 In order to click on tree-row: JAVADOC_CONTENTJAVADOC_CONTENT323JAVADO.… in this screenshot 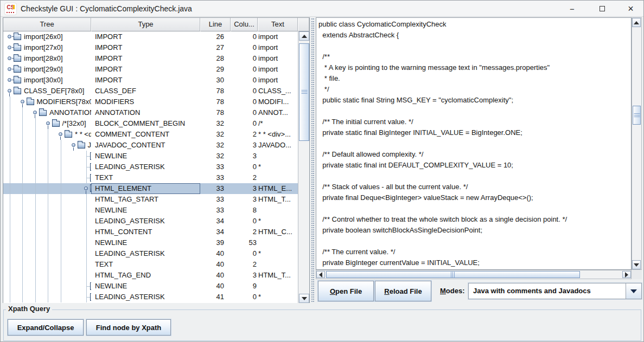, I will do `click(151, 145)`.